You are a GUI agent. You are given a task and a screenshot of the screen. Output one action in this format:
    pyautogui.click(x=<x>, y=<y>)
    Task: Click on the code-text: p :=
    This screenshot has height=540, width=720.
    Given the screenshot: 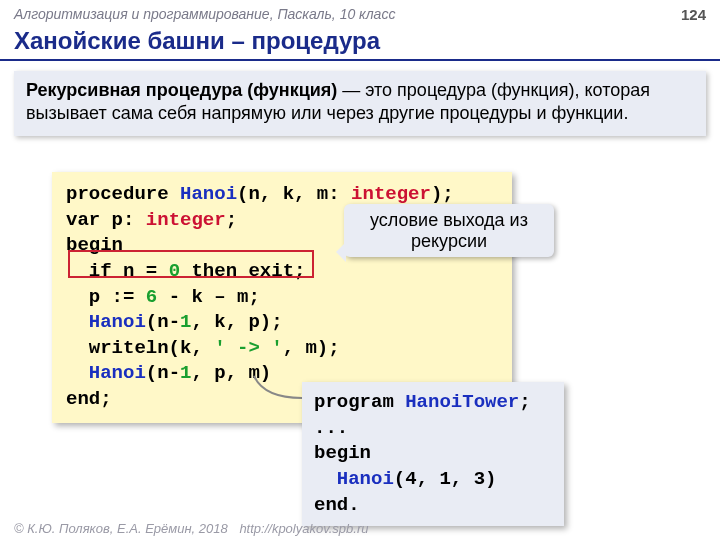 What is the action you would take?
    pyautogui.click(x=106, y=297)
    